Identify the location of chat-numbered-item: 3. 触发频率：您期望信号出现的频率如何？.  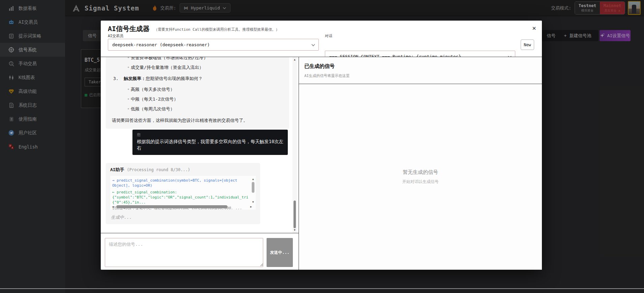
(198, 79).